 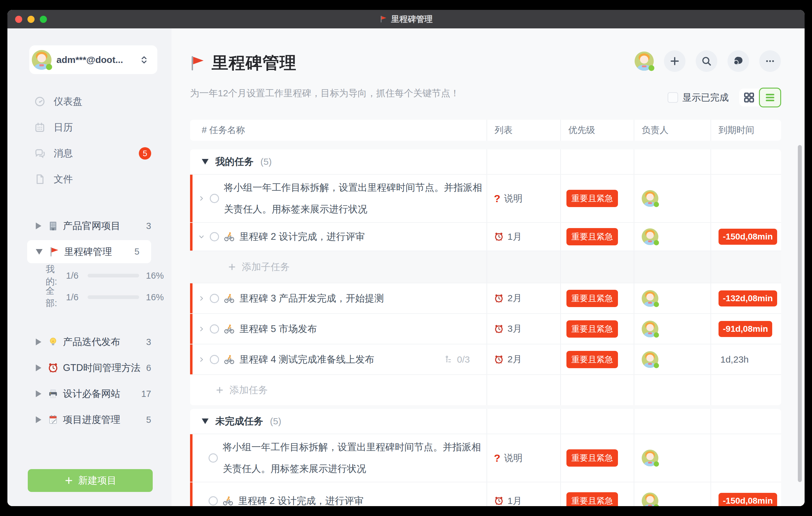 I want to click on sidebar-item-files: 文件, so click(x=90, y=179).